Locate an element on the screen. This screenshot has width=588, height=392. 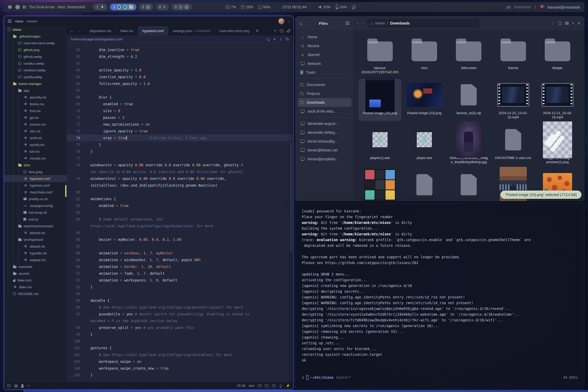
code-line: 69 enabled = true is located at coordinates (180, 104).